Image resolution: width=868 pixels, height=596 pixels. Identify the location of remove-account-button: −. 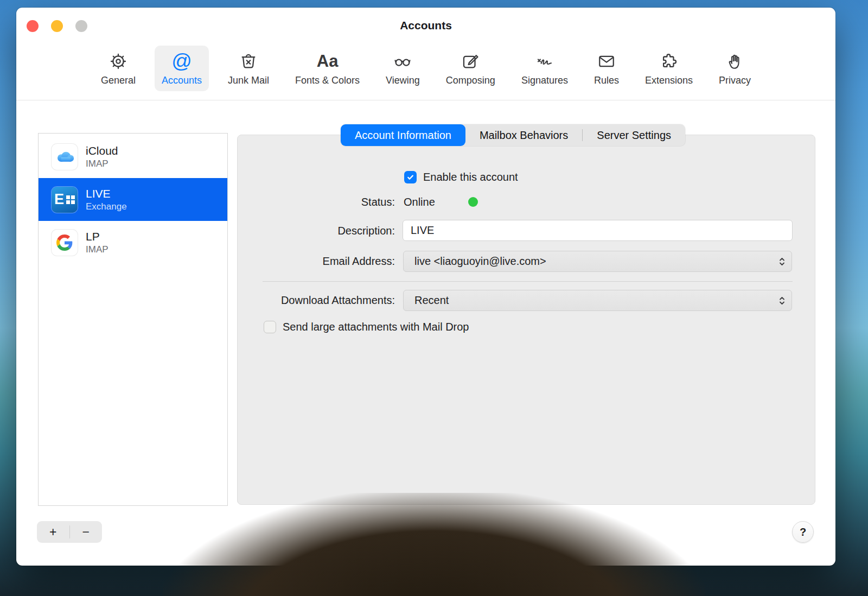
(86, 532).